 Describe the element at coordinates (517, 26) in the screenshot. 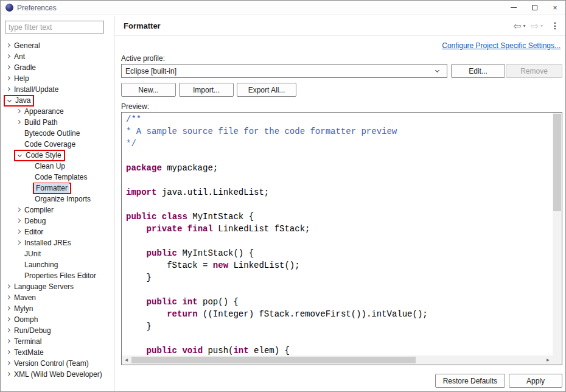

I see `back-icon: ⇦` at that location.